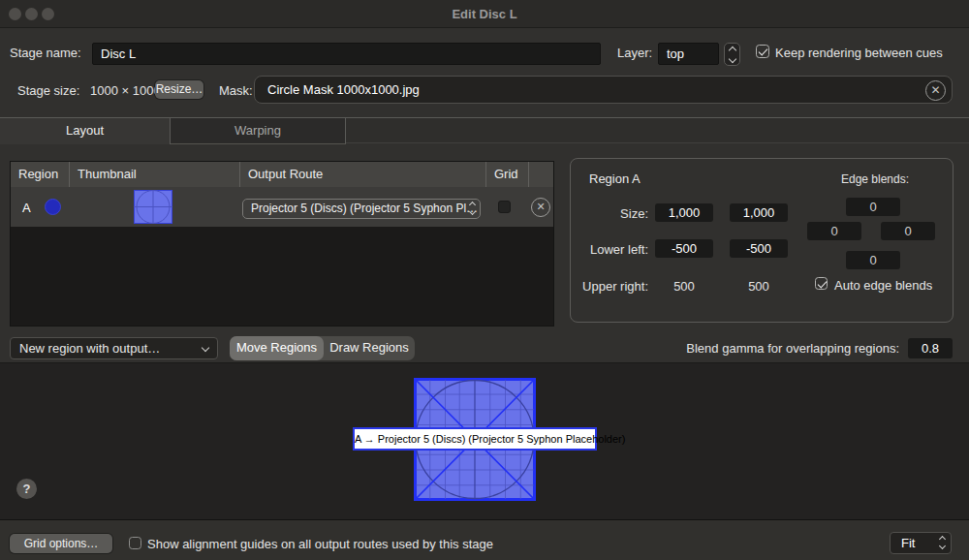  I want to click on title-bar: Edit Disc L, so click(484, 14).